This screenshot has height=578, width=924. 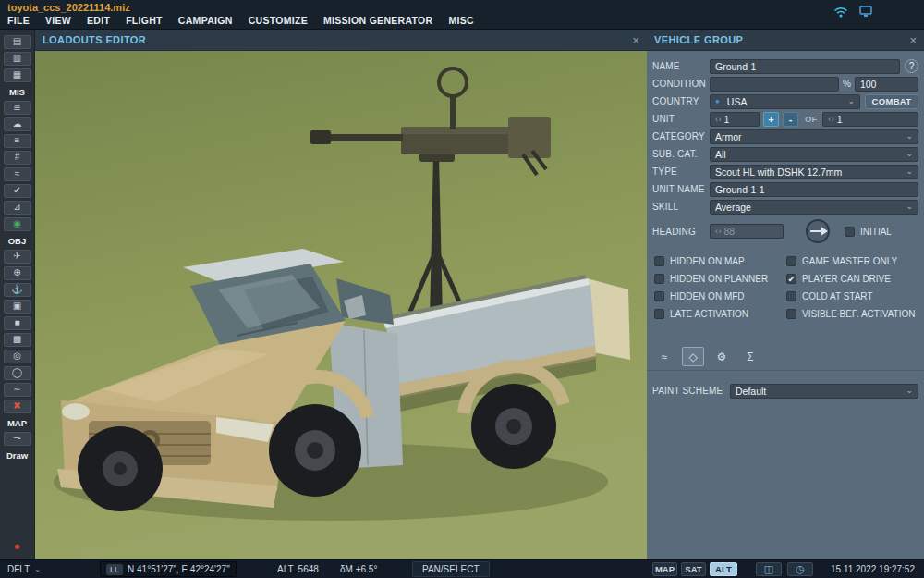 What do you see at coordinates (814, 137) in the screenshot?
I see `category-select: Armor ⌄` at bounding box center [814, 137].